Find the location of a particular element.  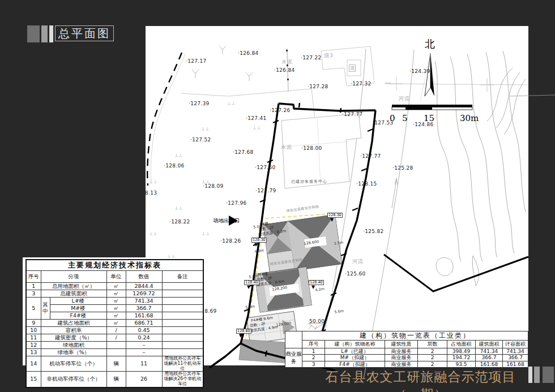

table-cell: L#（已建） is located at coordinates (355, 352).